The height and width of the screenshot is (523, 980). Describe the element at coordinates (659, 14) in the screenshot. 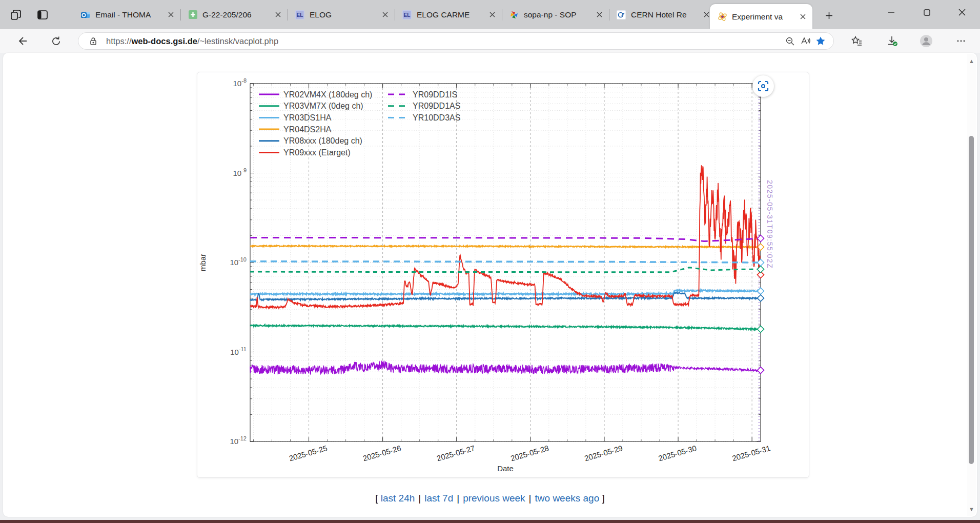

I see `tab-title: CERN Hotel Re` at that location.